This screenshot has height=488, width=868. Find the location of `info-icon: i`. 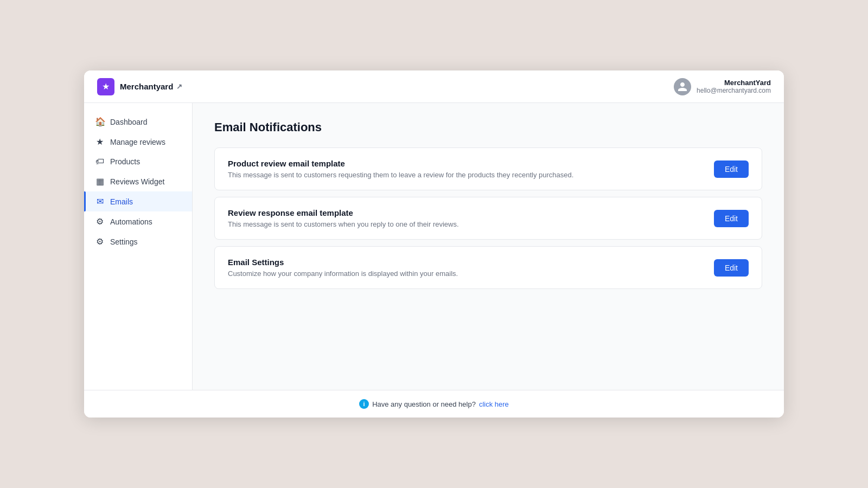

info-icon: i is located at coordinates (364, 404).